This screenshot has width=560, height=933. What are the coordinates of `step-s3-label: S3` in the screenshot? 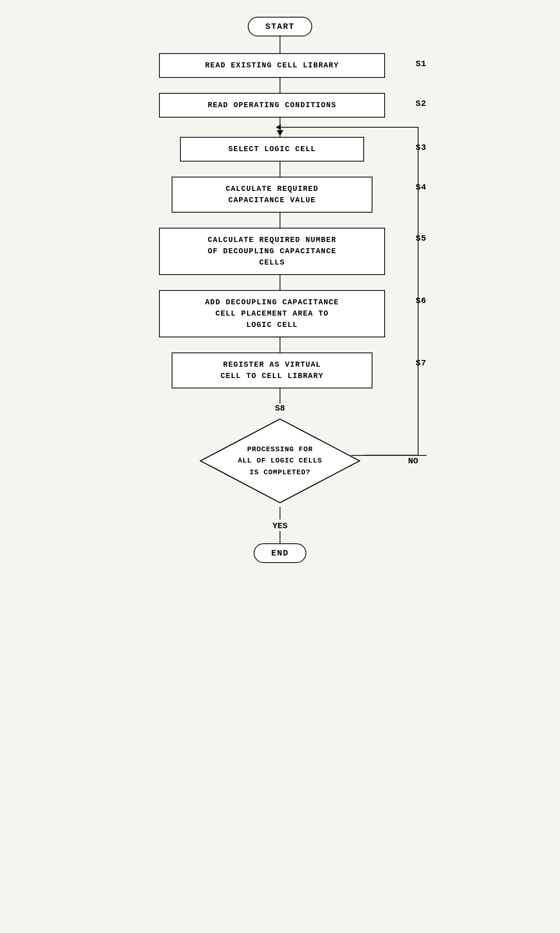 It's located at (421, 145).